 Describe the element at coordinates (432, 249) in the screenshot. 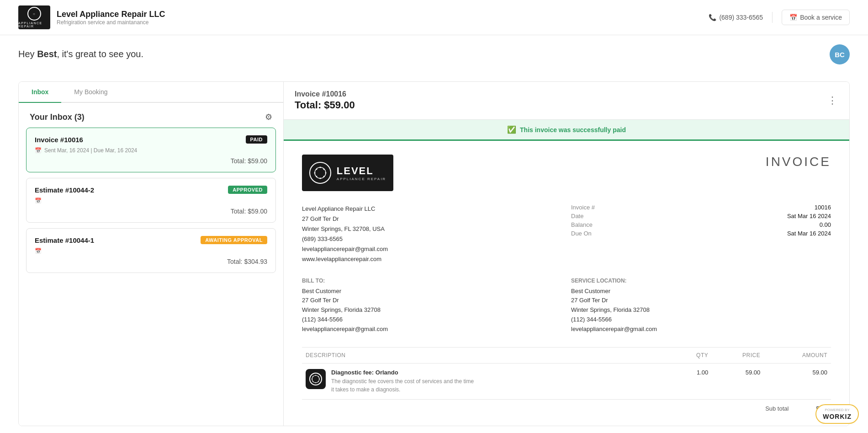

I see `from-email: levelappliancerepair@gmail.com` at that location.